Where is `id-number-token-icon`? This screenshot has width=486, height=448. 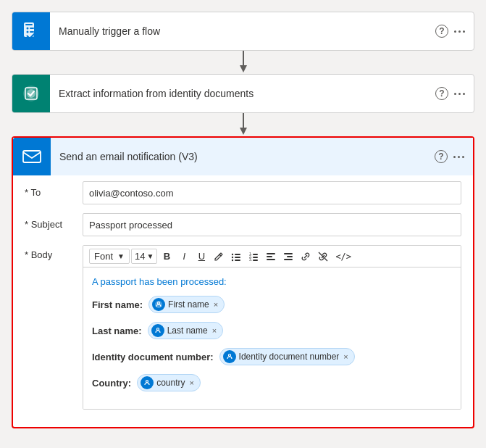 id-number-token-icon is located at coordinates (230, 357).